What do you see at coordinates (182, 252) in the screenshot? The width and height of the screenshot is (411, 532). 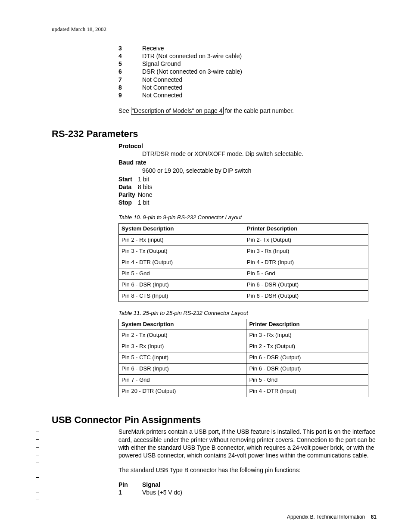 I see `table-cell: Pin 3 - Tx (Output)` at bounding box center [182, 252].